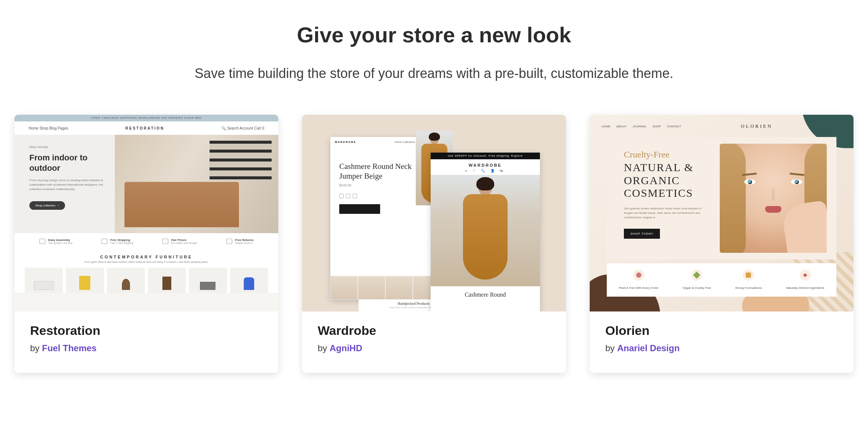 The width and height of the screenshot is (868, 447). What do you see at coordinates (146, 280) in the screenshot?
I see `preview-product-row` at bounding box center [146, 280].